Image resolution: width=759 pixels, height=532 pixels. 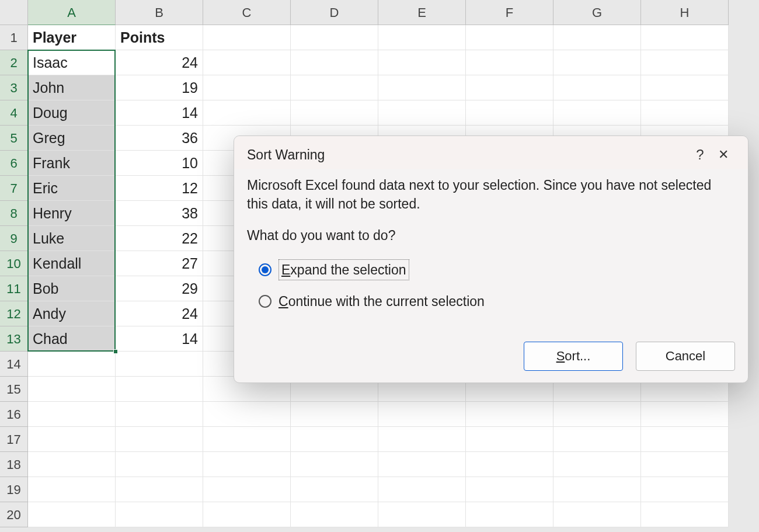 I want to click on cell-B7: 12, so click(x=159, y=188).